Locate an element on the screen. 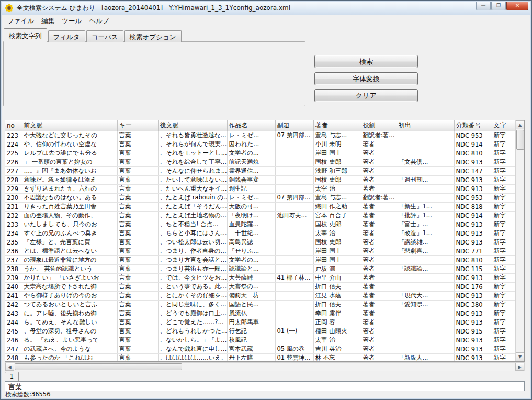  table-cell: 国枝 史郎 is located at coordinates (337, 224).